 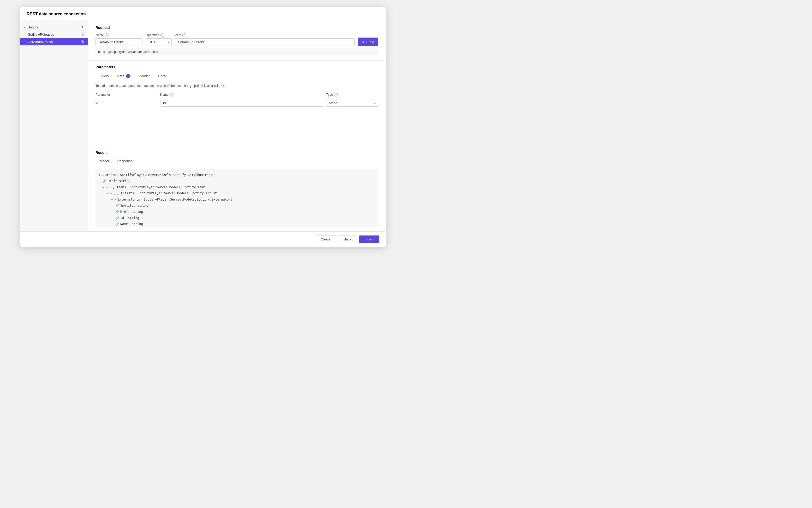 What do you see at coordinates (165, 194) in the screenshot?
I see `tree-node-text: [ ] Artists: SpotifyPlayer.Server.Models…` at bounding box center [165, 194].